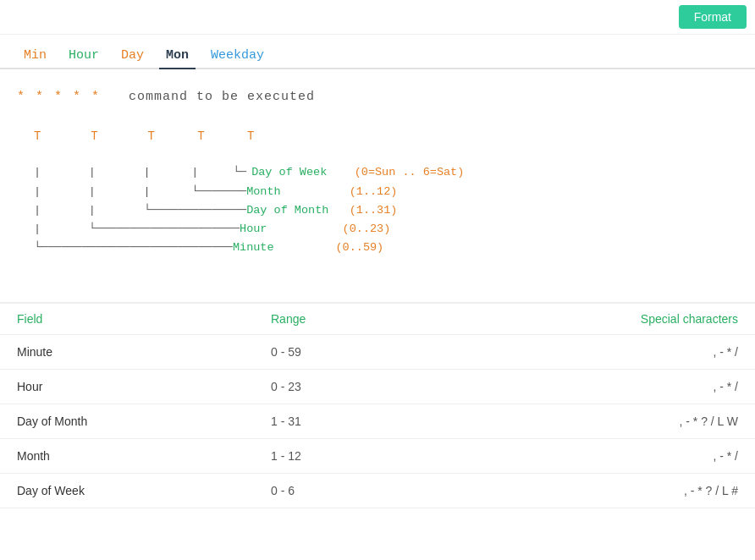 Image resolution: width=755 pixels, height=560 pixels. I want to click on table-row: Day of Month 1 - 31 , - * ? / L W, so click(378, 421).